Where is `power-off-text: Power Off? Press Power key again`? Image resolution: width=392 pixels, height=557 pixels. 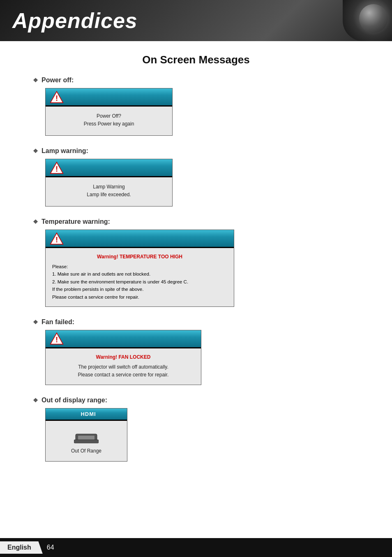 power-off-text: Power Off? Press Power key again is located at coordinates (109, 120).